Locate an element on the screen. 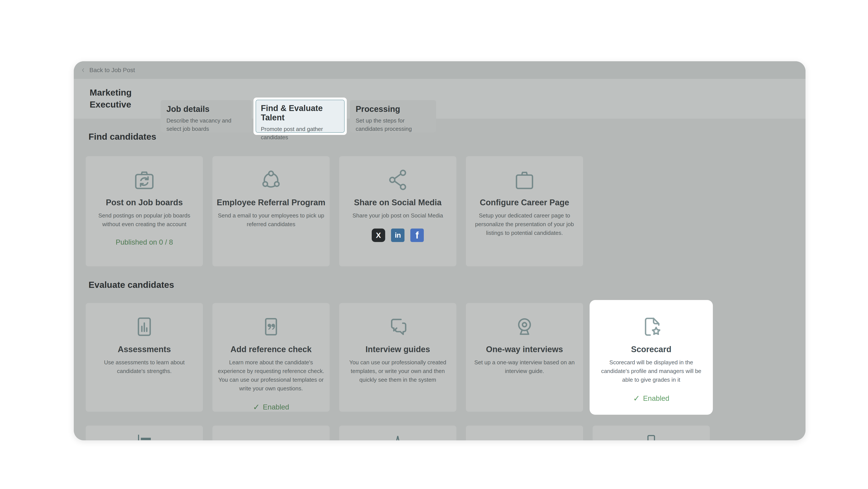 The height and width of the screenshot is (489, 868). card-description: Learn more about the candidate's experie… is located at coordinates (271, 376).